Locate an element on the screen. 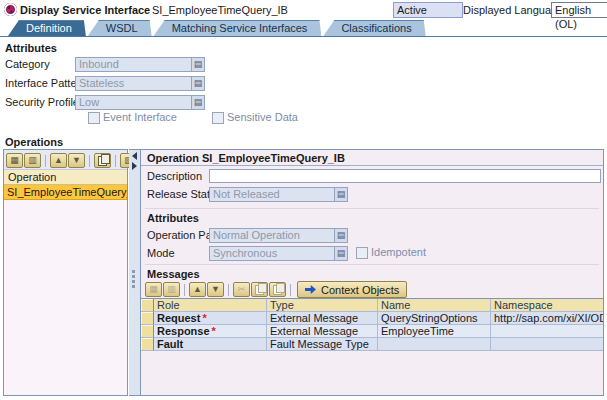 The width and height of the screenshot is (607, 400). operation-pattern-dropdown: Normal Operation ▤ is located at coordinates (278, 236).